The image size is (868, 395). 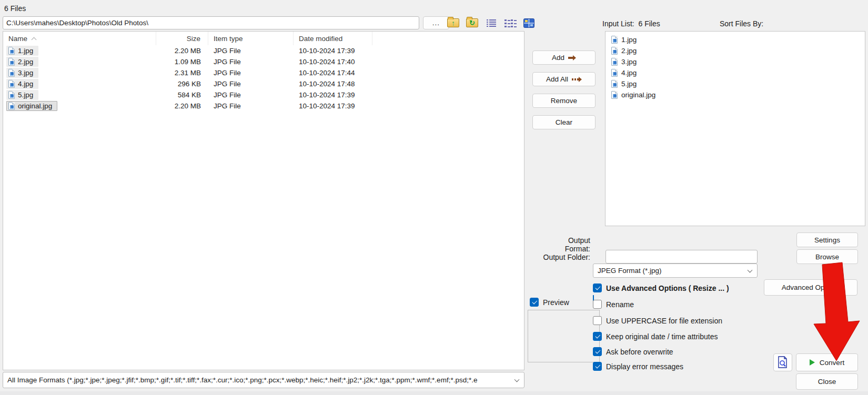 What do you see at coordinates (735, 84) in the screenshot?
I see `list-item: 5.jpg` at bounding box center [735, 84].